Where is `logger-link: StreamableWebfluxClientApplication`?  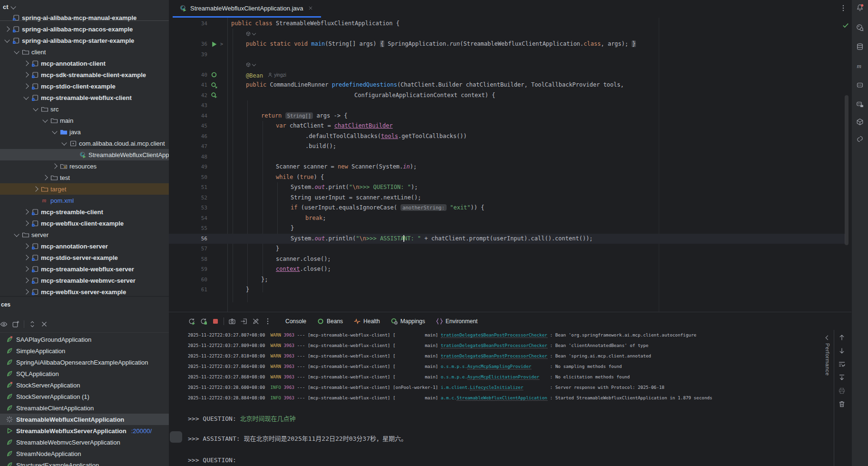 logger-link: StreamableWebfluxClientApplication is located at coordinates (502, 398).